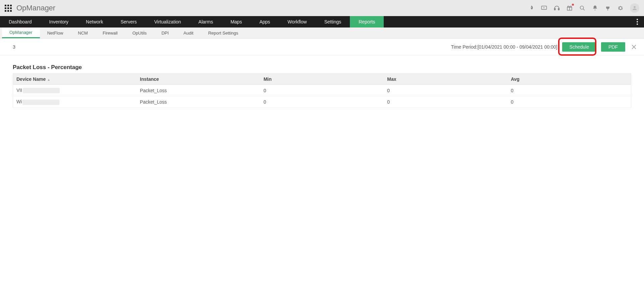 Image resolution: width=644 pixels, height=283 pixels. Describe the element at coordinates (464, 47) in the screenshot. I see `time-period-label: Time Period:` at that location.